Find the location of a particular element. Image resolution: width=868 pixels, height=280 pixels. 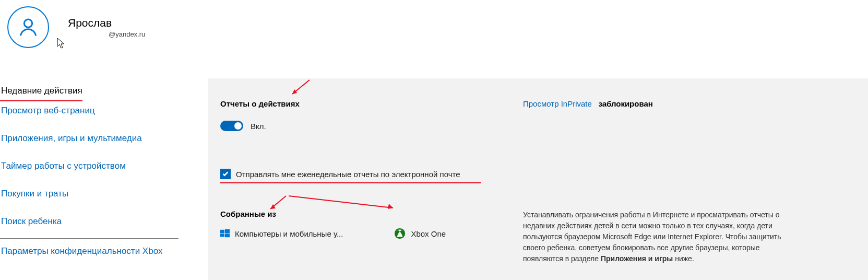

activity-reports-toggle-label: Вкл. is located at coordinates (258, 126).